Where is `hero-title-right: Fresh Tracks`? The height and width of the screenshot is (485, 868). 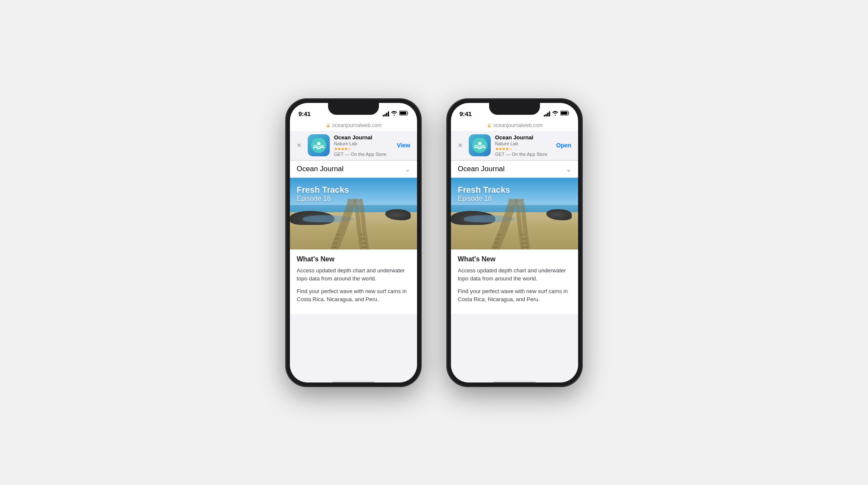
hero-title-right: Fresh Tracks is located at coordinates (484, 190).